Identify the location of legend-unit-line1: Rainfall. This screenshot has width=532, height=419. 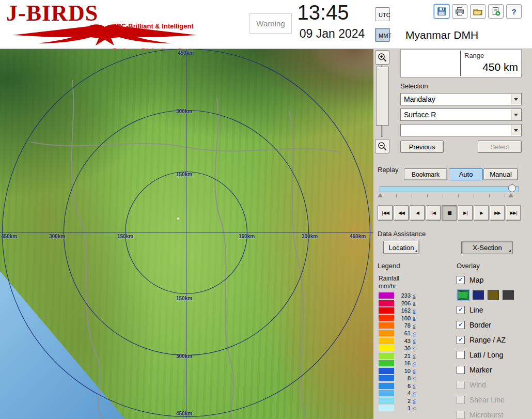
(389, 278).